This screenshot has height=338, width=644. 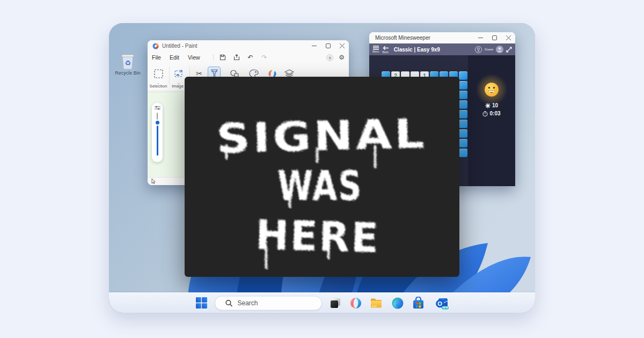 What do you see at coordinates (156, 46) in the screenshot?
I see `paint-app-icon` at bounding box center [156, 46].